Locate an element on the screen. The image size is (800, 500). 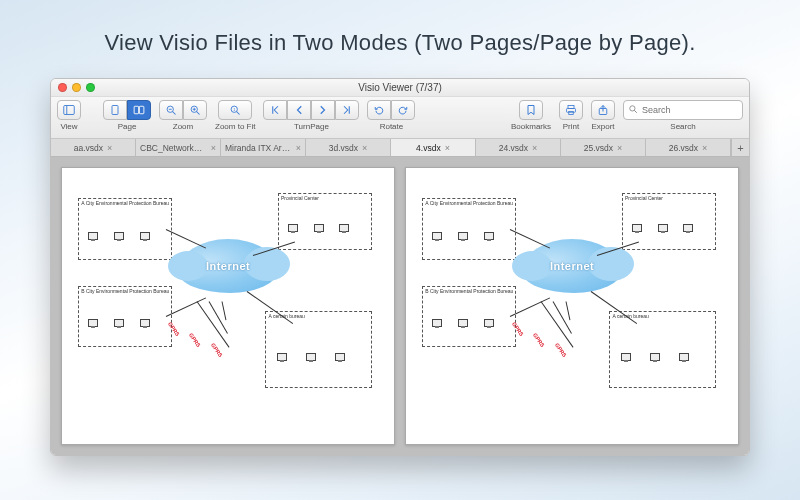
traffic-lights is located at coordinates (76, 88).